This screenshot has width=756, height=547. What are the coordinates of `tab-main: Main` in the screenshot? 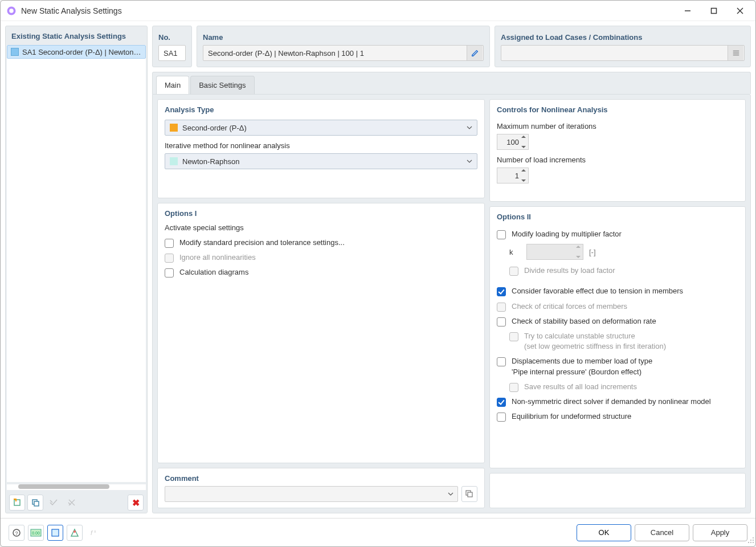 It's located at (173, 85).